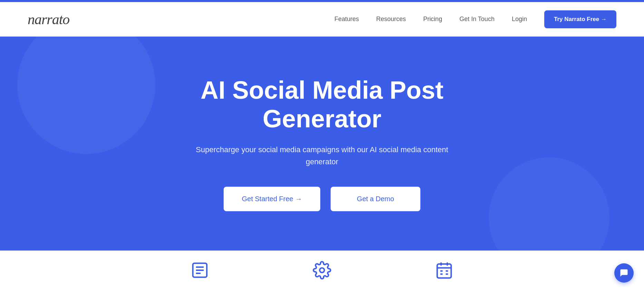 This screenshot has height=293, width=644. Describe the element at coordinates (322, 199) in the screenshot. I see `hero-buttons: Get Started Free → Get a Demo` at that location.